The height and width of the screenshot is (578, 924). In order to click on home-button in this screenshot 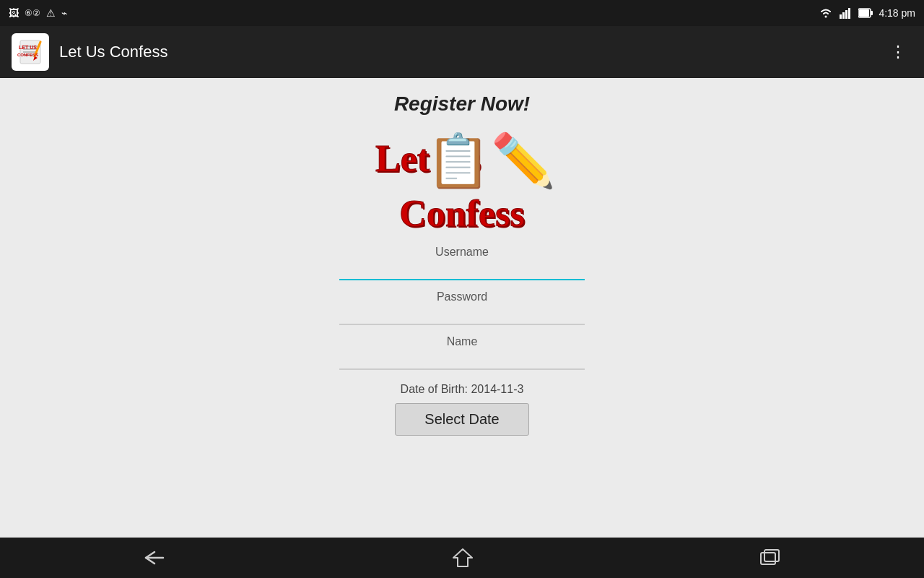, I will do `click(463, 558)`.